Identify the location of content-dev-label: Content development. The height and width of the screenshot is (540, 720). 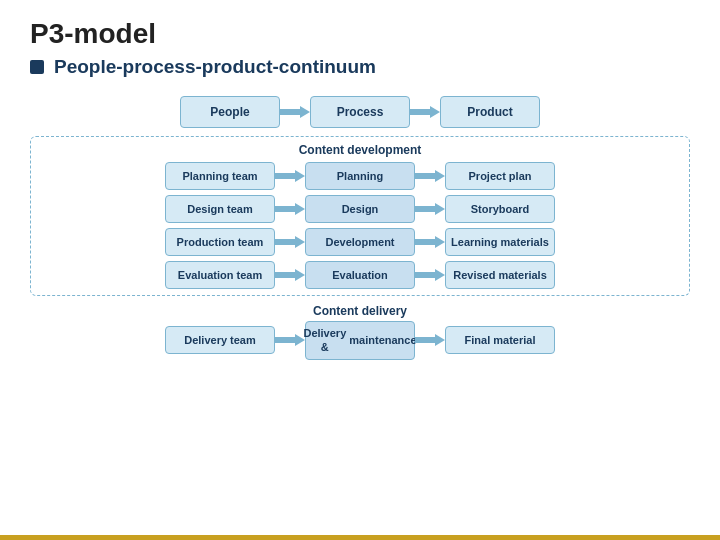
(360, 150).